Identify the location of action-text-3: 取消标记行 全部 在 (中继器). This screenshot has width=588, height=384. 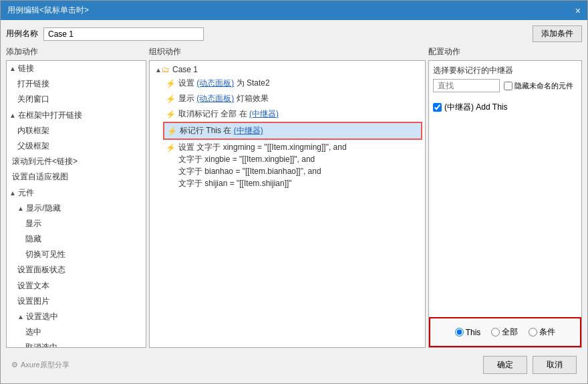
(229, 114).